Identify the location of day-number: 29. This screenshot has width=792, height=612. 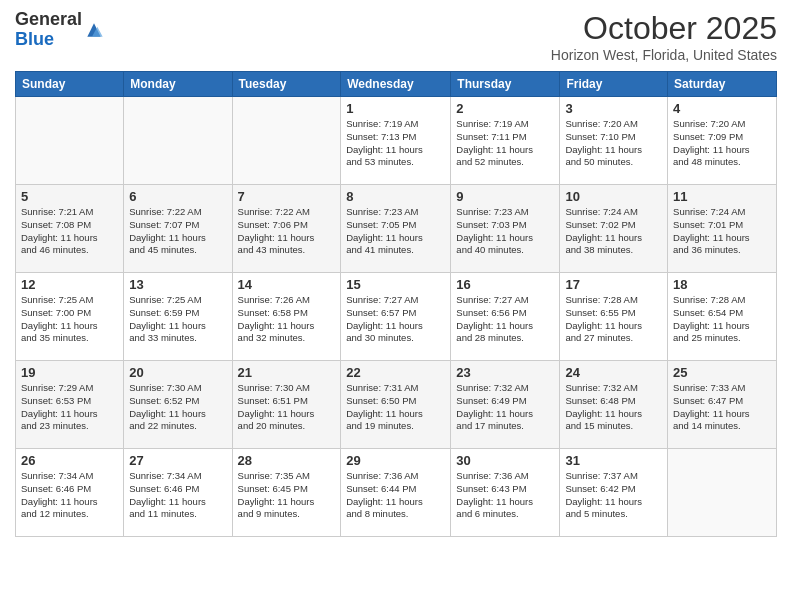
(396, 460).